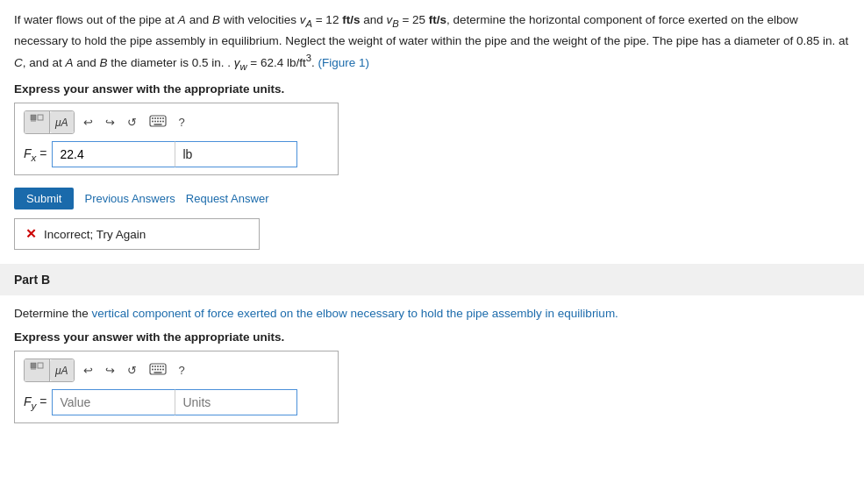 This screenshot has height=504, width=864. Describe the element at coordinates (355, 314) in the screenshot. I see `part-b-highlight: vertical component of force exerted on t…` at that location.